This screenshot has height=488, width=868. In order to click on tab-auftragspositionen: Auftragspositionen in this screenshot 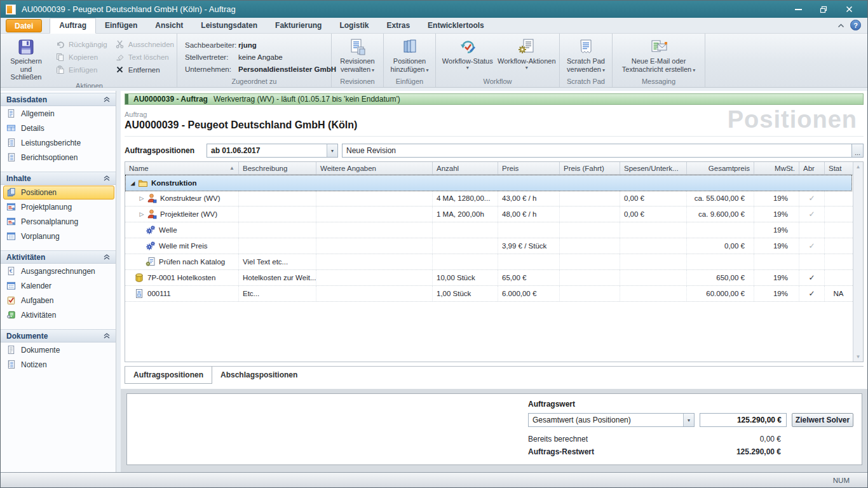, I will do `click(168, 375)`.